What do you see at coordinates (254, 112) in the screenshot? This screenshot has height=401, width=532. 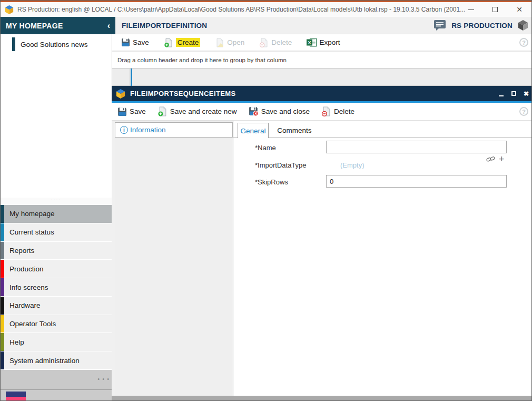 I see `save-close-icon` at bounding box center [254, 112].